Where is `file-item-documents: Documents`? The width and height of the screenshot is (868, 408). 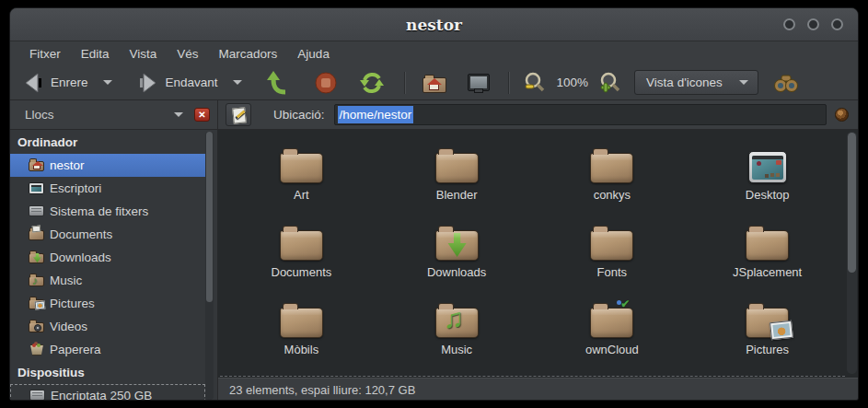 file-item-documents: Documents is located at coordinates (301, 250).